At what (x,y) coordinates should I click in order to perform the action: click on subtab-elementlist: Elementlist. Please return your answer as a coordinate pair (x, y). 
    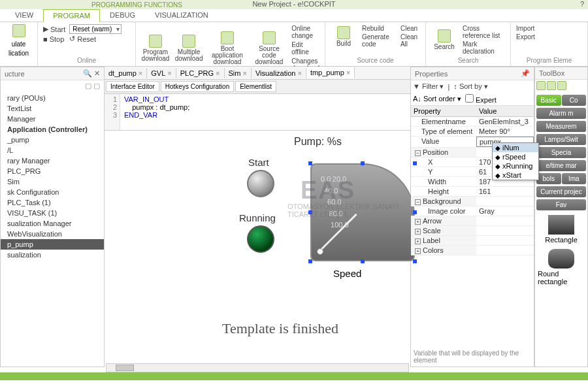
    Looking at the image, I should click on (256, 86).